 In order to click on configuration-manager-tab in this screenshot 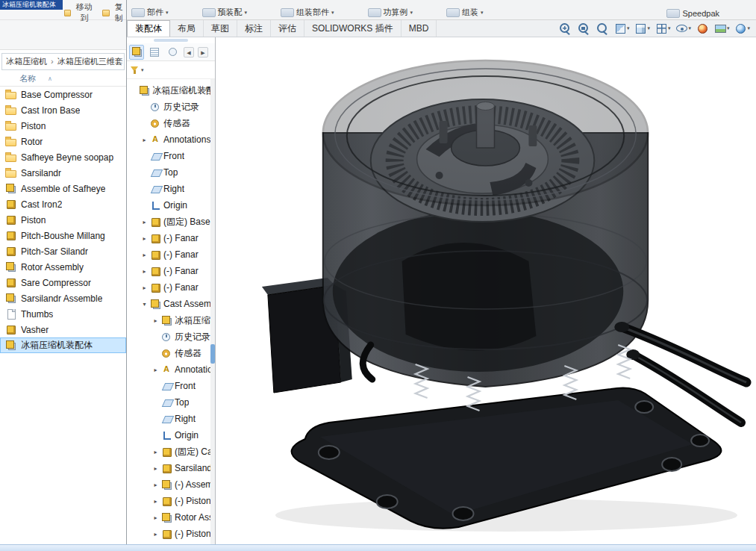, I will do `click(172, 52)`.